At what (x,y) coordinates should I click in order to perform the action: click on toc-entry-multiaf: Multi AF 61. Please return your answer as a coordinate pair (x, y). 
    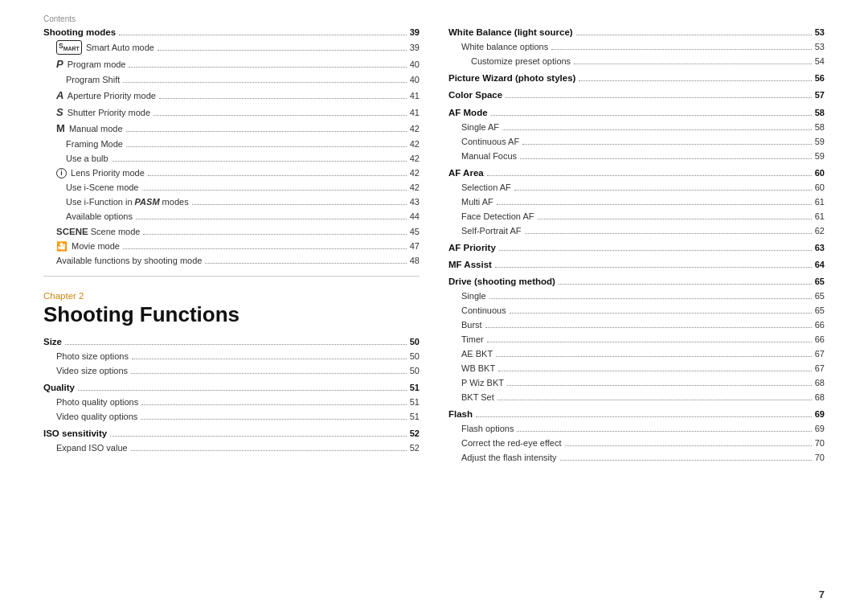
    Looking at the image, I should click on (637, 203).